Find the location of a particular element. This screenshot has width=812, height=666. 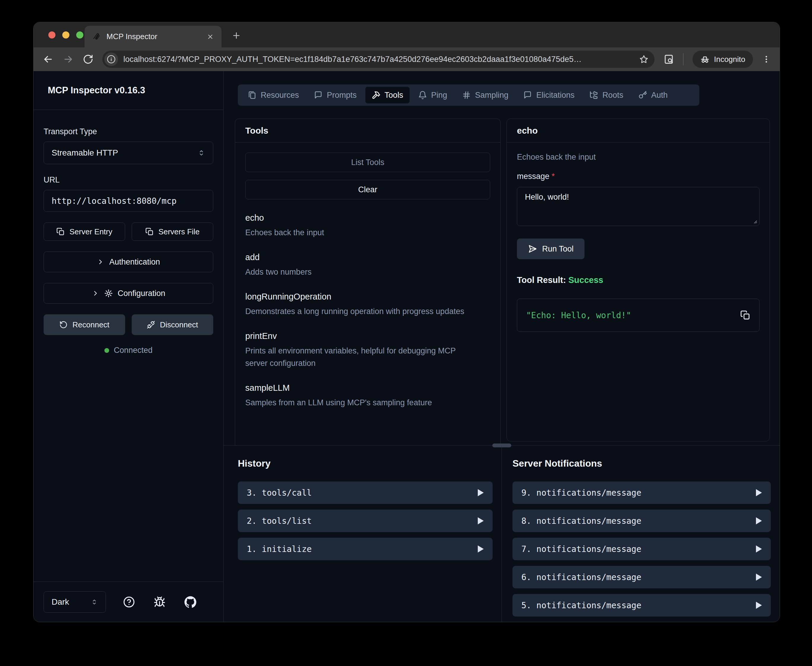

github-icon is located at coordinates (190, 602).